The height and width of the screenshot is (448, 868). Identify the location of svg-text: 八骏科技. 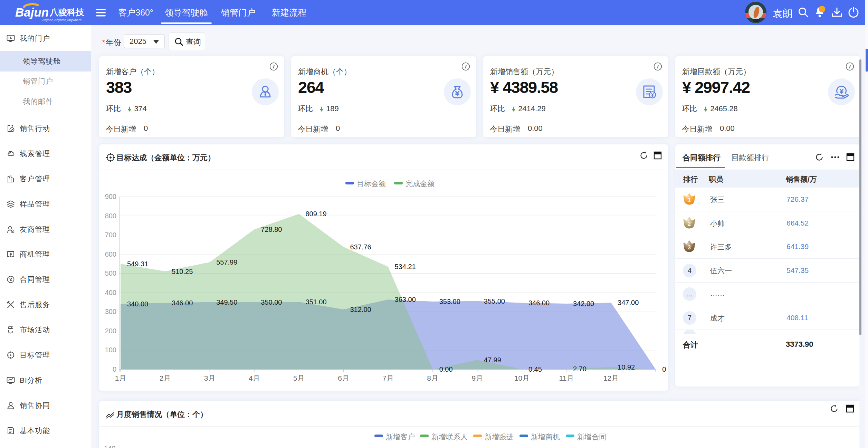
(67, 12).